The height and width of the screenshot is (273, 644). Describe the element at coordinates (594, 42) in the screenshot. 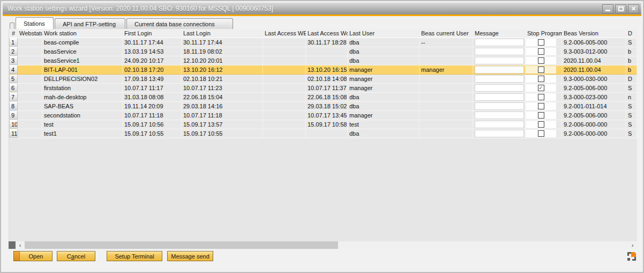

I see `beas-version-cell: 9.2-006-005-000` at that location.